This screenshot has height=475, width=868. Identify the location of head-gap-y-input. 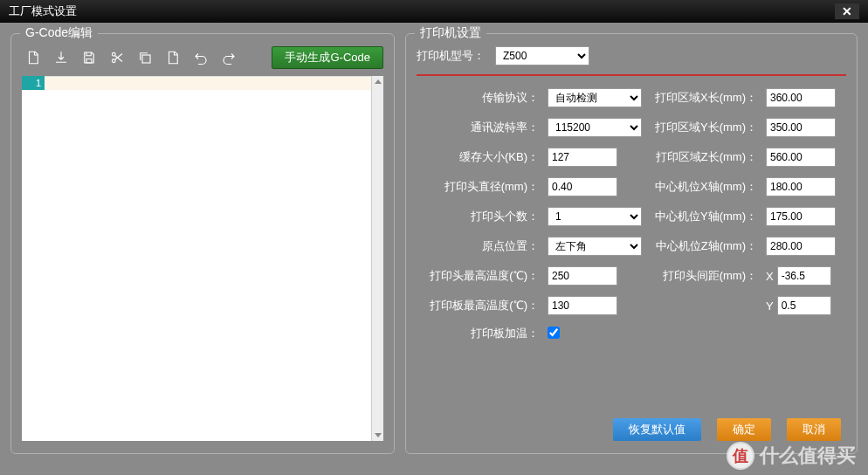
(804, 306).